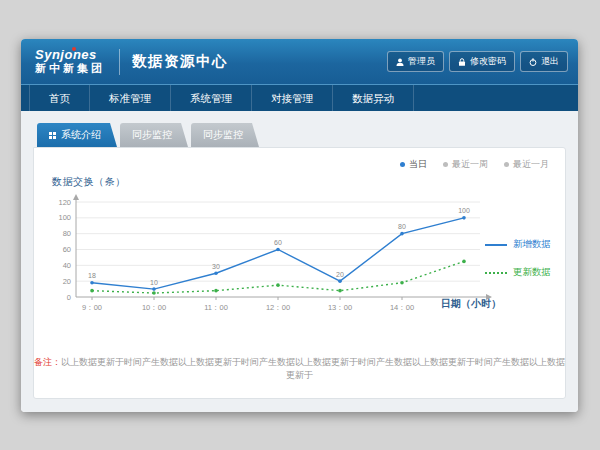 This screenshot has height=450, width=600. What do you see at coordinates (402, 308) in the screenshot?
I see `svg-text: 14：00` at bounding box center [402, 308].